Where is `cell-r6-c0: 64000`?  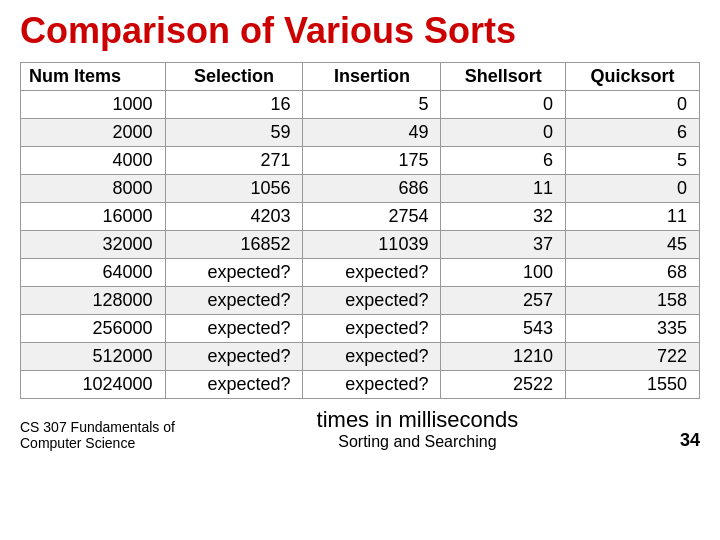 cell-r6-c0: 64000 is located at coordinates (94, 273).